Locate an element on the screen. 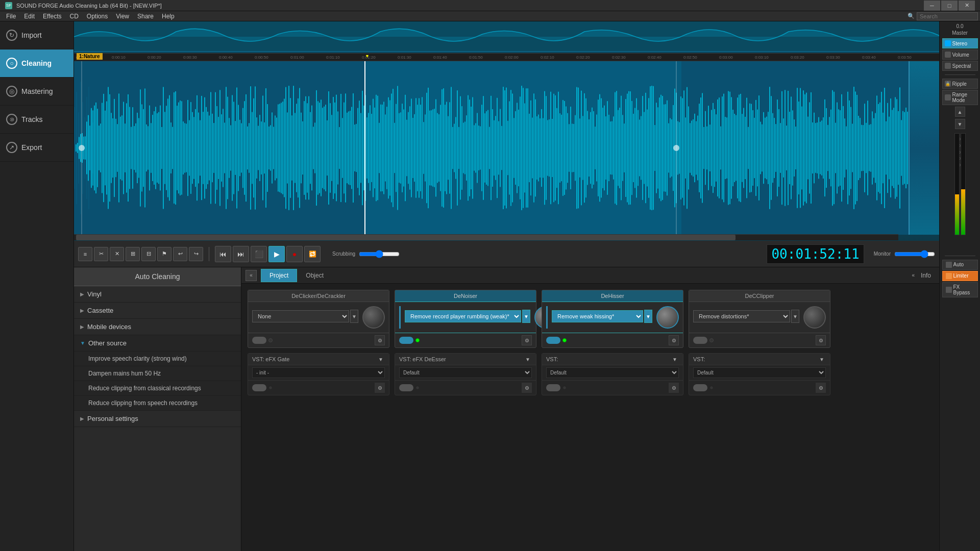  sidebar-item-import: ↻ Import is located at coordinates (37, 36).